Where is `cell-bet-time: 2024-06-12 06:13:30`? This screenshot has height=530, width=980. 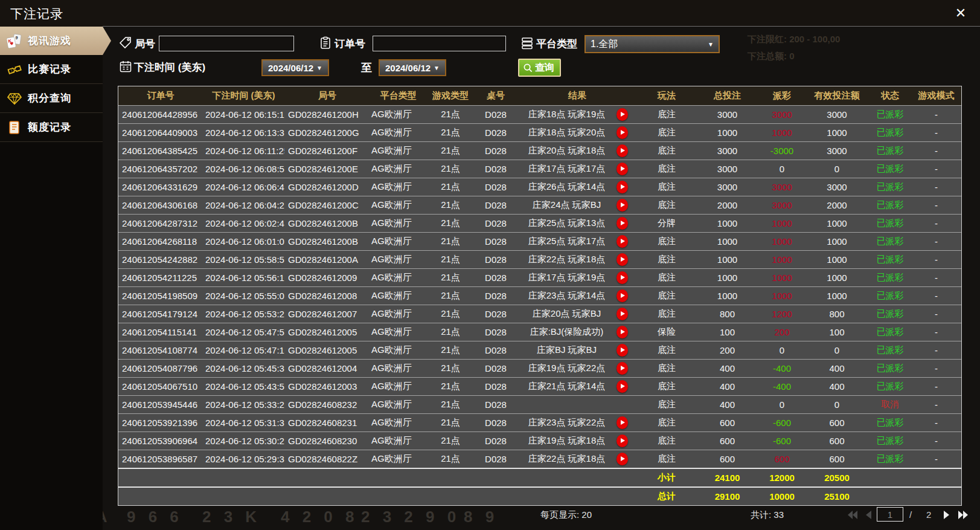
cell-bet-time: 2024-06-12 06:13:30 is located at coordinates (244, 133).